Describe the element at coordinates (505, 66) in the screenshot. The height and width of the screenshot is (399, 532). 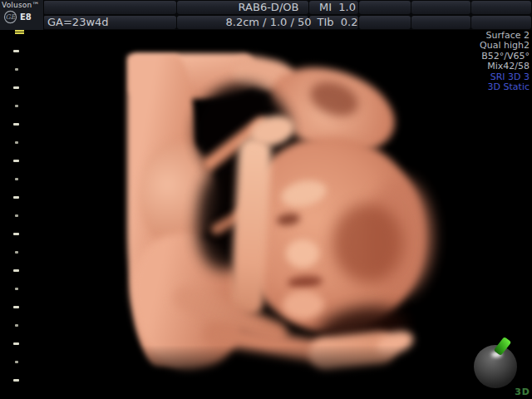
I see `param-line: Mix42/58` at that location.